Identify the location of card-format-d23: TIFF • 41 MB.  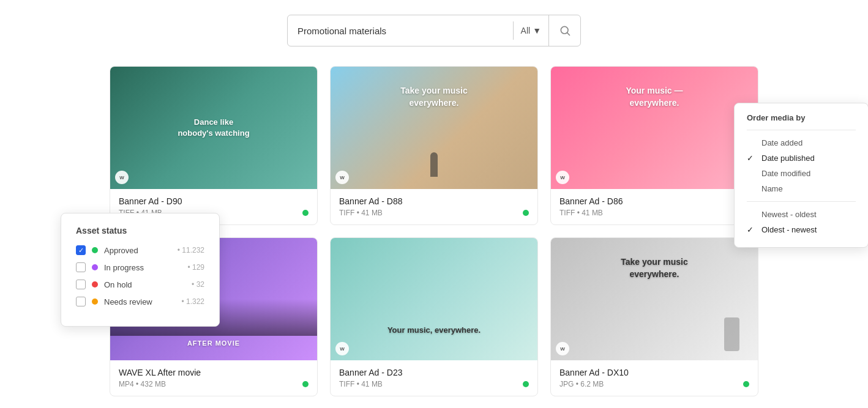
(361, 384).